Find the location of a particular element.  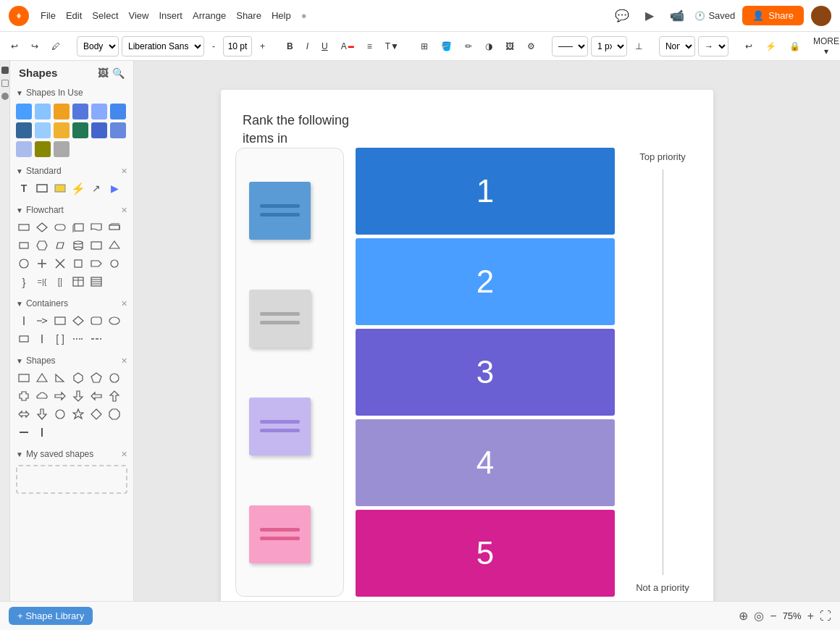

s-right-triangle is located at coordinates (60, 378).